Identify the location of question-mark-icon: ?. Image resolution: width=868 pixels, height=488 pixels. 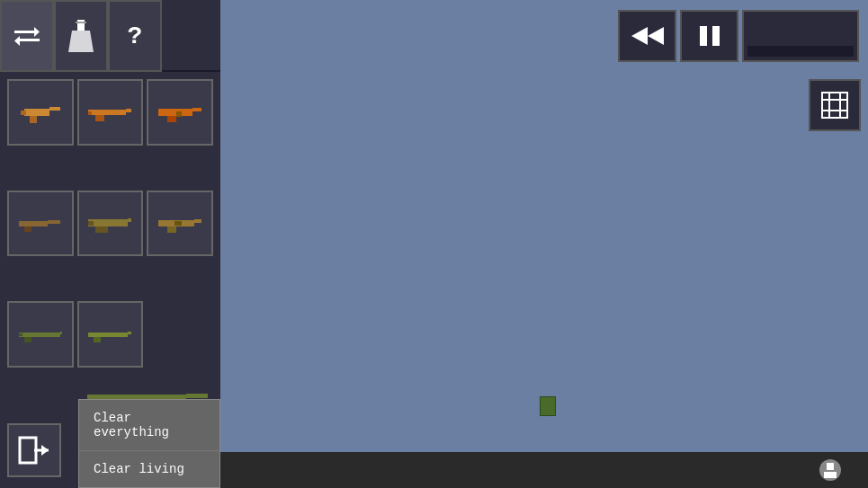
(135, 36).